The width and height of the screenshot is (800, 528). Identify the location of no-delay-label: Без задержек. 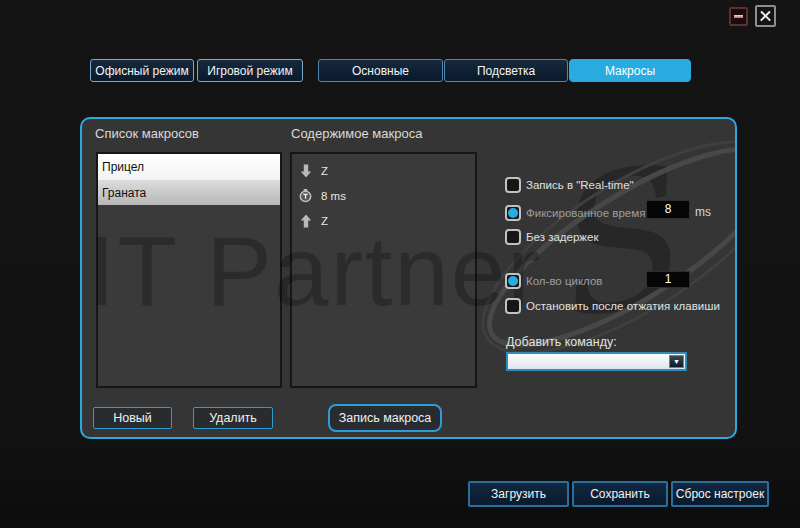
(562, 237).